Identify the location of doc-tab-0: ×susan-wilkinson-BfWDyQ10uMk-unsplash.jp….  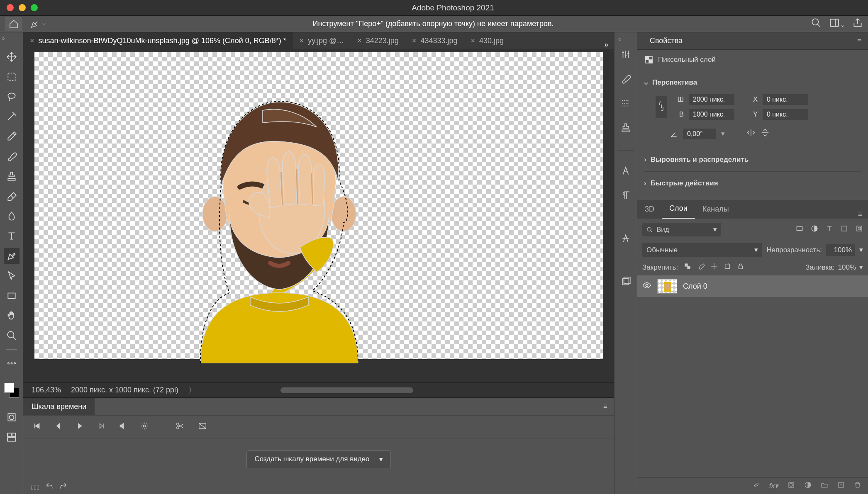
(158, 41).